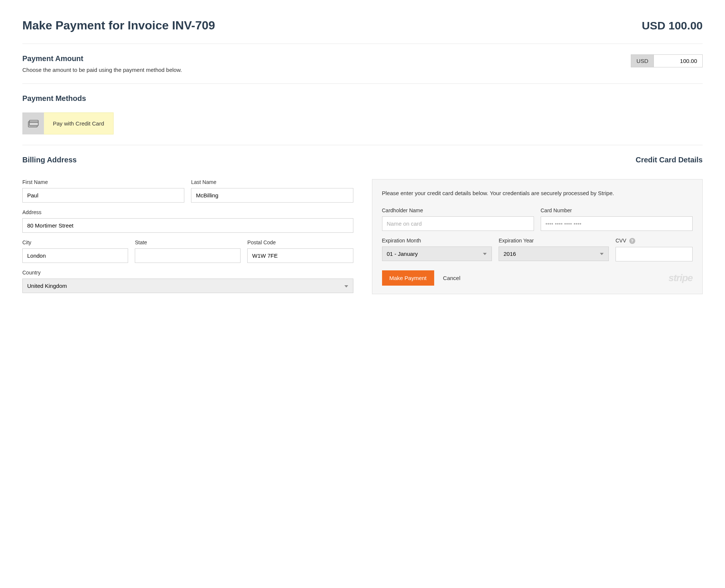 The height and width of the screenshot is (588, 725). I want to click on first-name-input, so click(104, 195).